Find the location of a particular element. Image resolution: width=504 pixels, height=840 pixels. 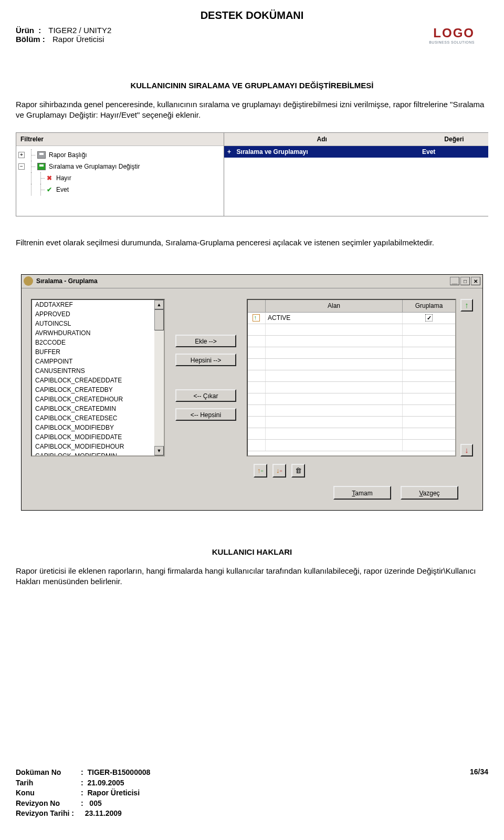

section-heading-1: KULLANICININ SIRALAMA VE GRUPLAMAYI DEĞİ… is located at coordinates (252, 85).